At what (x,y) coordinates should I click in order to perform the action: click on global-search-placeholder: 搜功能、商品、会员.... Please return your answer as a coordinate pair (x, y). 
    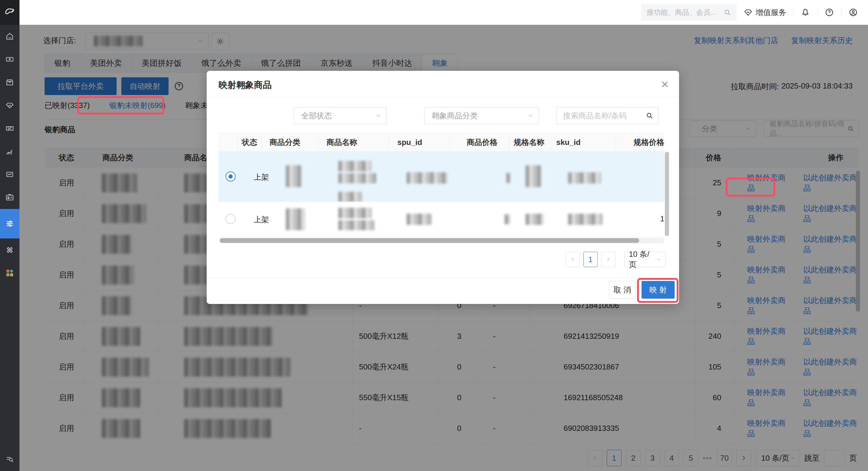
    Looking at the image, I should click on (681, 12).